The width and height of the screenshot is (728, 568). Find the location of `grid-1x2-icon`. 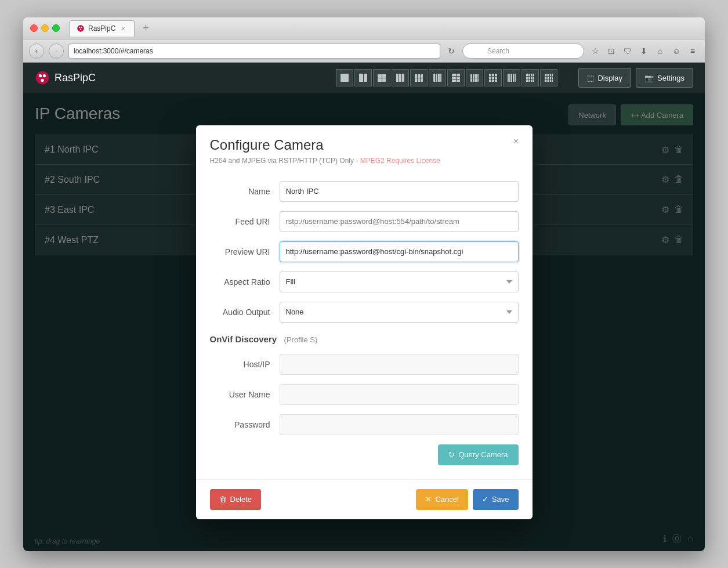

grid-1x2-icon is located at coordinates (363, 78).